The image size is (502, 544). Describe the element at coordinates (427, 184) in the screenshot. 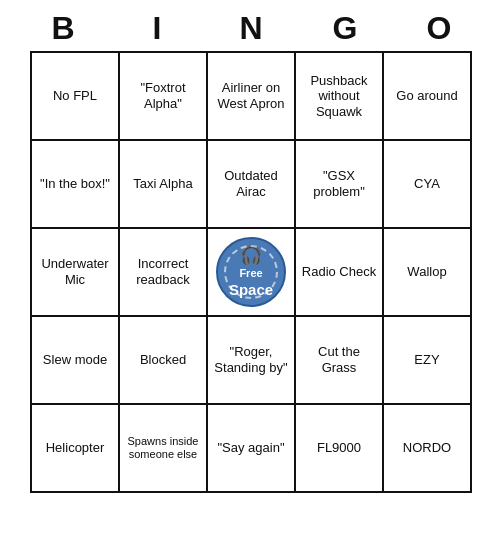

I see `cell-text: CYA` at that location.